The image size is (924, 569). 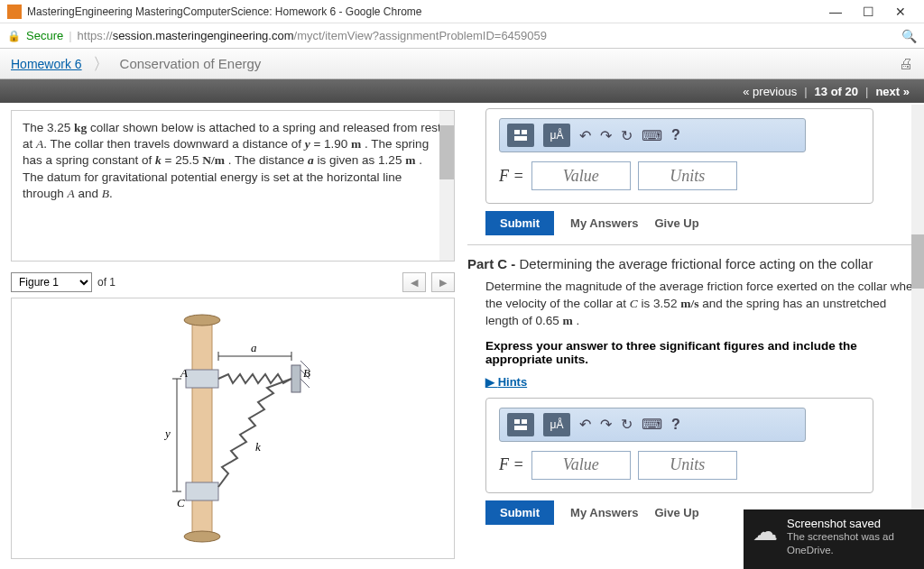 I want to click on figure-count: of 1, so click(x=106, y=282).